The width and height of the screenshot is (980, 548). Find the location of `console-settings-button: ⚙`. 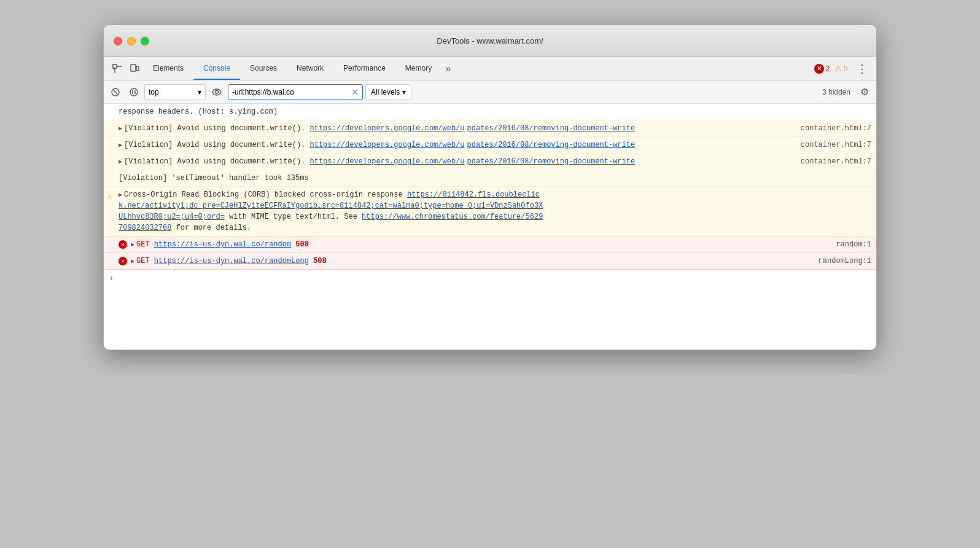

console-settings-button: ⚙ is located at coordinates (865, 92).